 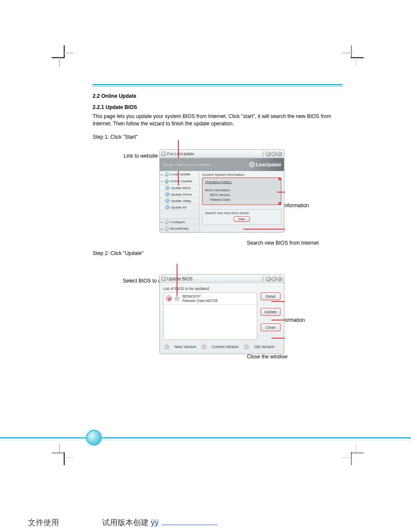 I want to click on star-icon, so click(x=177, y=299).